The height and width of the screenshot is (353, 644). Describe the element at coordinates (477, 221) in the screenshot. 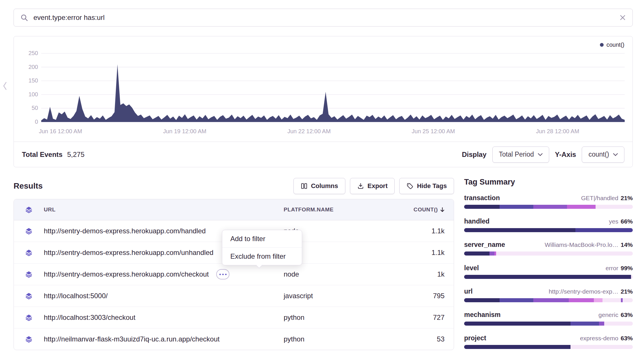

I see `tag-name: handled` at that location.